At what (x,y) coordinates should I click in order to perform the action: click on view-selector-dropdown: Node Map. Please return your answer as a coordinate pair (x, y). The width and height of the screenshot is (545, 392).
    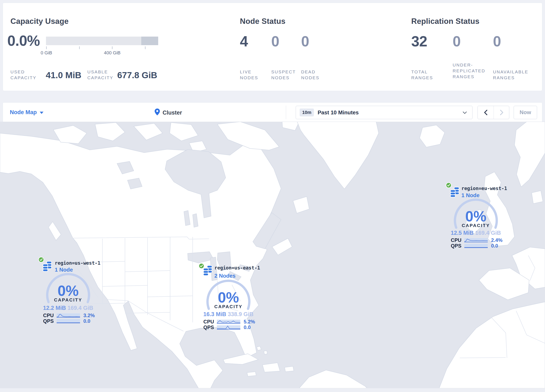
    Looking at the image, I should click on (27, 112).